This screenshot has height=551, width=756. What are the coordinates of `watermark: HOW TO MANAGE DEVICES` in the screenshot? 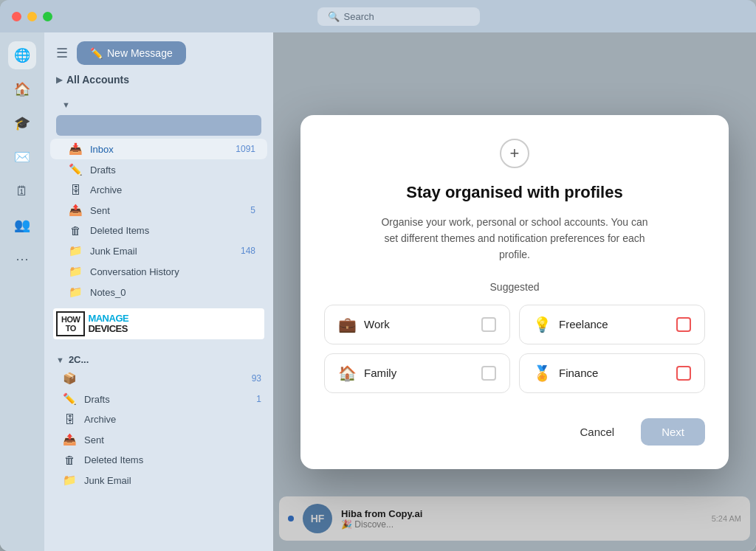 It's located at (159, 324).